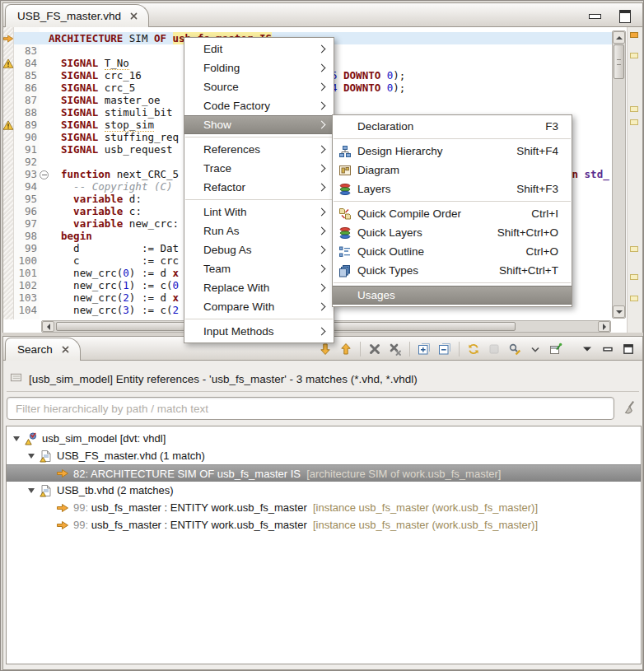 This screenshot has width=644, height=671. Describe the element at coordinates (259, 68) in the screenshot. I see `menu-item-folding: Folding` at that location.